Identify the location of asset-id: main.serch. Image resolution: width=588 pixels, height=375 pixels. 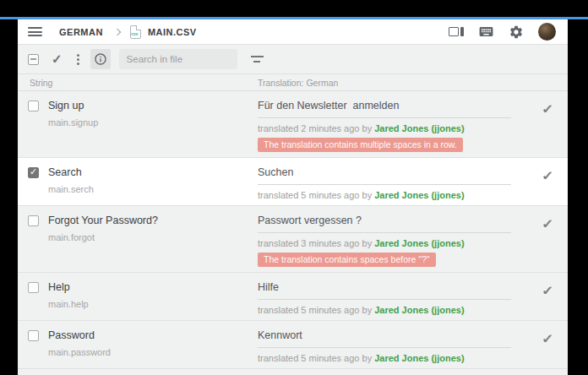
(71, 189).